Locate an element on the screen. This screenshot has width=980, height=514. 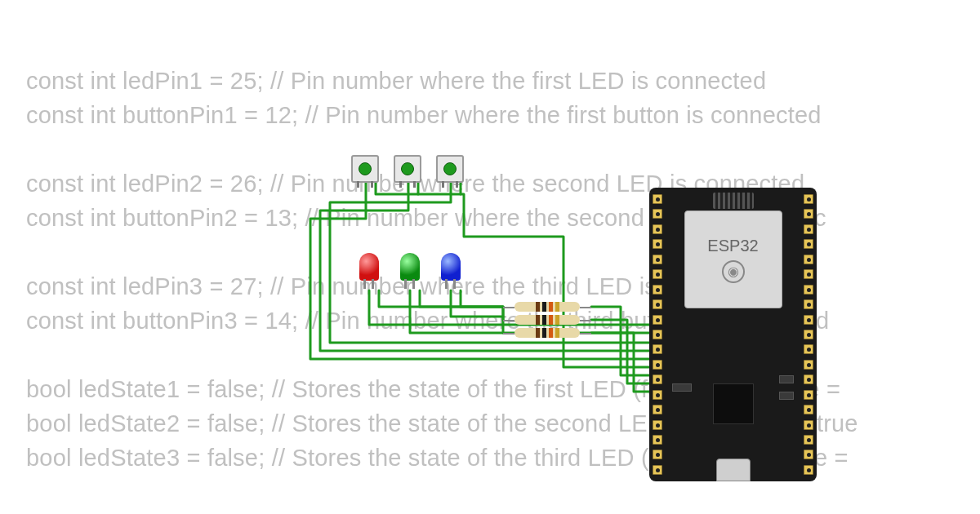
usb-port is located at coordinates (733, 470).